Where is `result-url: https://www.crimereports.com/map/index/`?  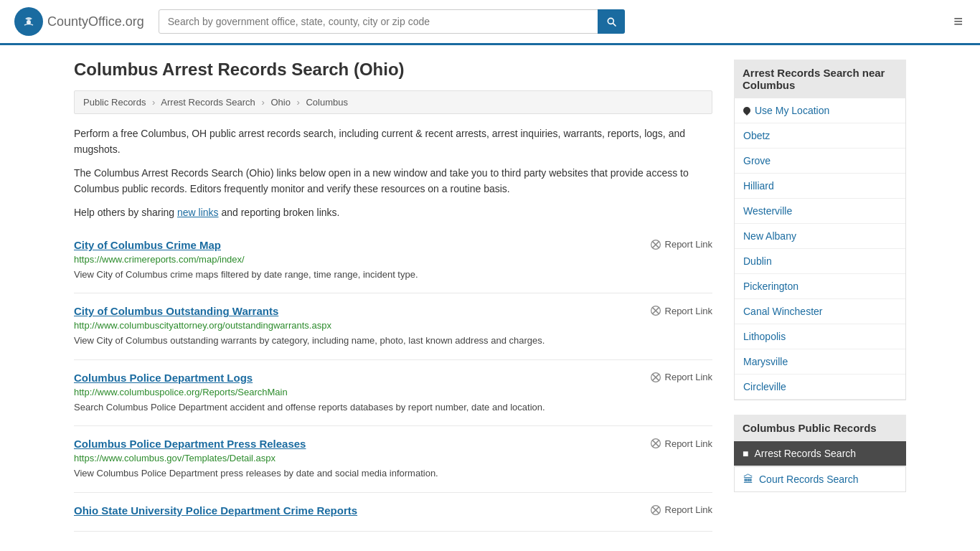 result-url: https://www.crimereports.com/map/index/ is located at coordinates (393, 260).